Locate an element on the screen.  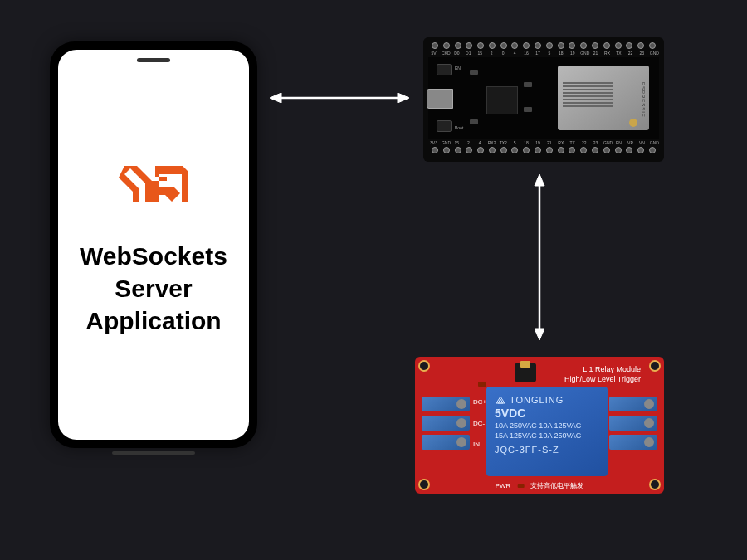
relay-brand: TONGLING is located at coordinates (547, 400).